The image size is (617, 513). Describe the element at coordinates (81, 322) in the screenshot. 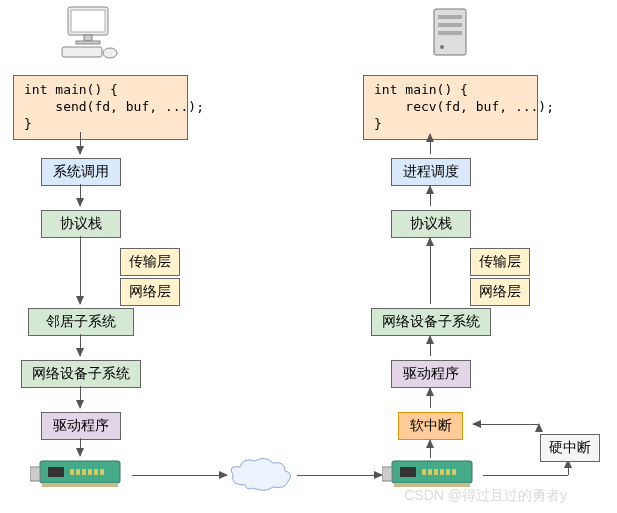

I see `left-neighbor: 邻居子系统` at that location.